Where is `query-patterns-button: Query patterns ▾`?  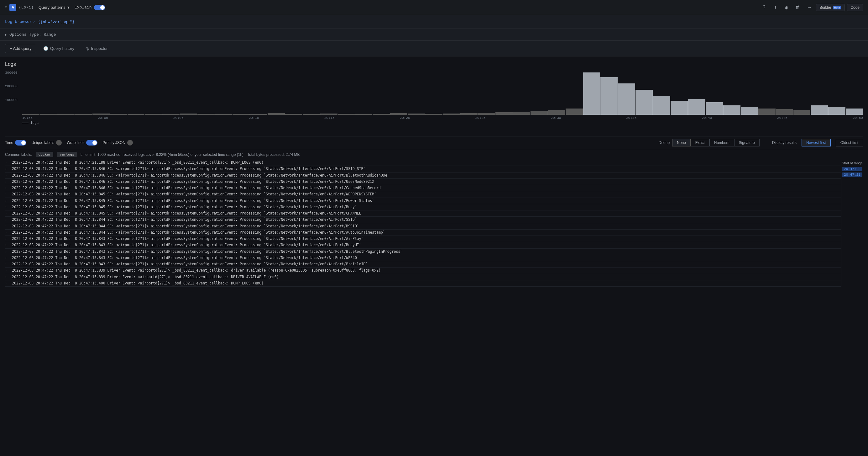
query-patterns-button: Query patterns ▾ is located at coordinates (54, 7).